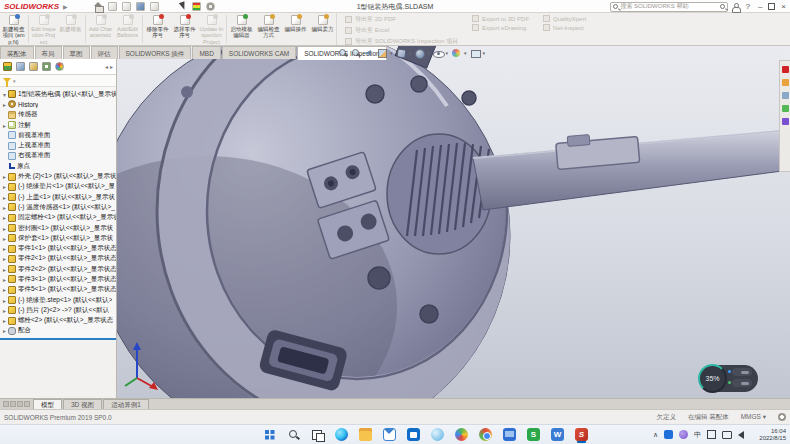 This screenshot has width=790, height=444. Describe the element at coordinates (98, 6) in the screenshot. I see `home-icon` at that location.